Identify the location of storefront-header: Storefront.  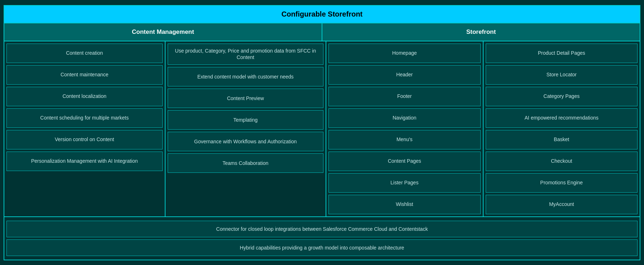
(481, 32).